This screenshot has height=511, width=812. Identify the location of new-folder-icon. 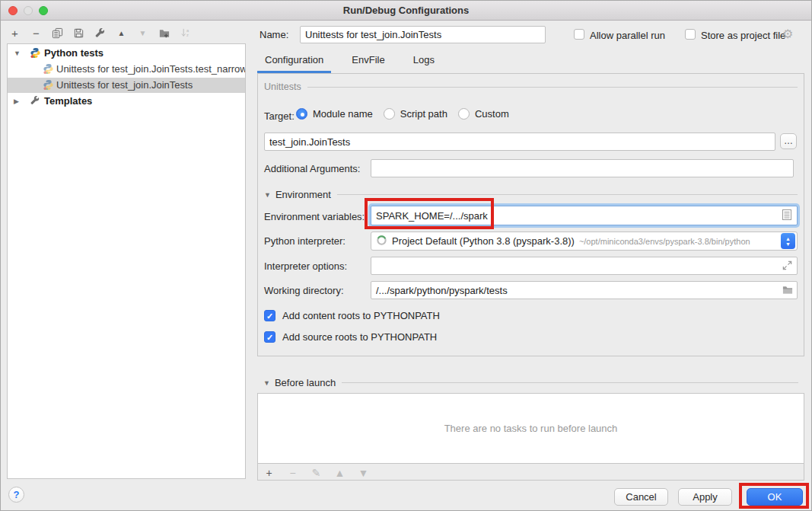
(164, 34).